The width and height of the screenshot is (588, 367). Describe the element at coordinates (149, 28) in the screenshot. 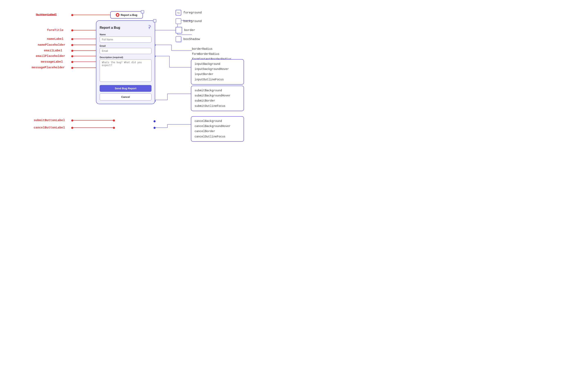

I see `antenna-icon` at that location.